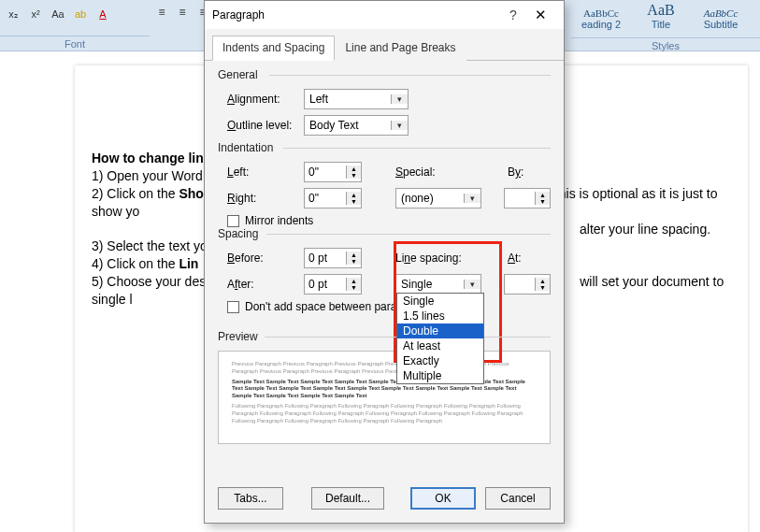 The width and height of the screenshot is (760, 532). What do you see at coordinates (265, 198) in the screenshot?
I see `indent-right-label: Right:` at bounding box center [265, 198].